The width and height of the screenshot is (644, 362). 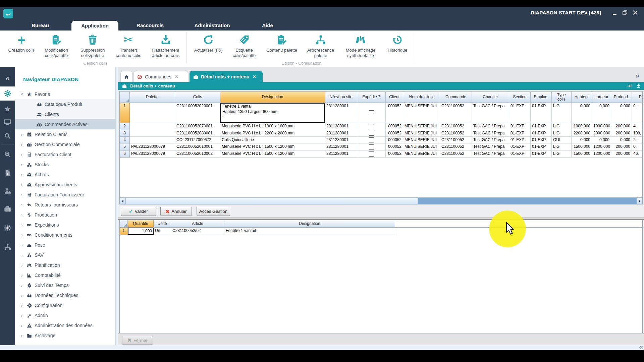 What do you see at coordinates (7, 228) in the screenshot?
I see `gear-icon` at bounding box center [7, 228].